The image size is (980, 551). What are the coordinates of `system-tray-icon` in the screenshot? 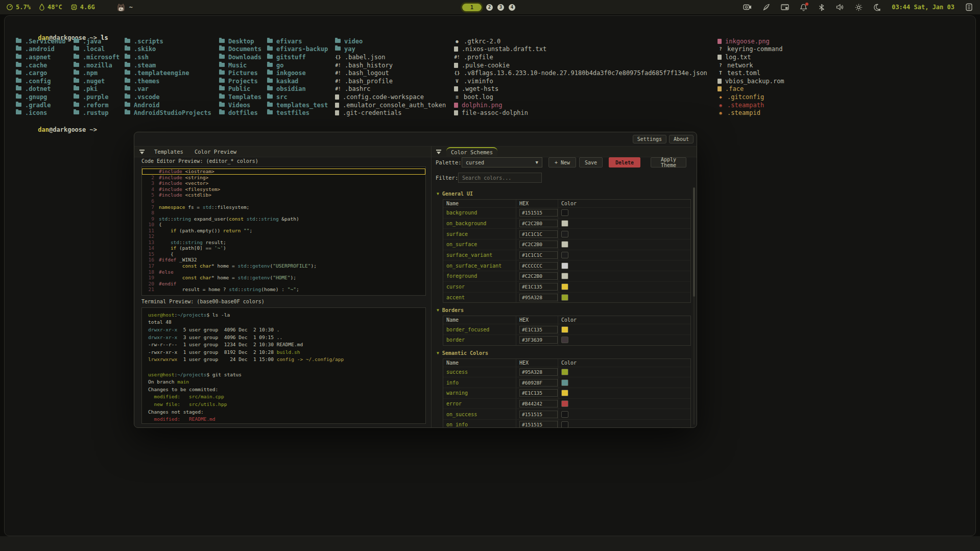 It's located at (969, 7).